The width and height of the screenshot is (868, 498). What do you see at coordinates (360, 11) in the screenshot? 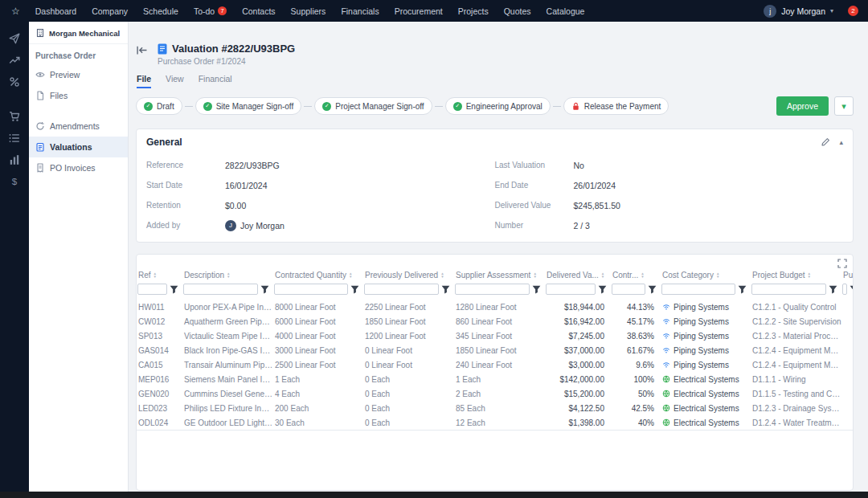
I see `nav-item-financials: Financials` at bounding box center [360, 11].